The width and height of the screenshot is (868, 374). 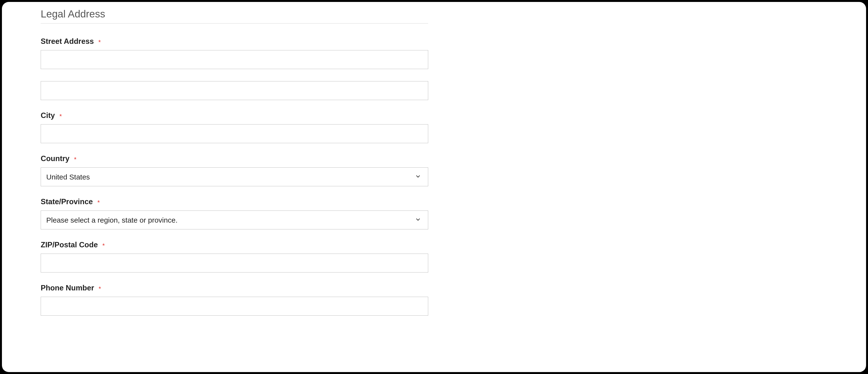 I want to click on zip-field: ZIP/Postal Code *, so click(x=235, y=257).